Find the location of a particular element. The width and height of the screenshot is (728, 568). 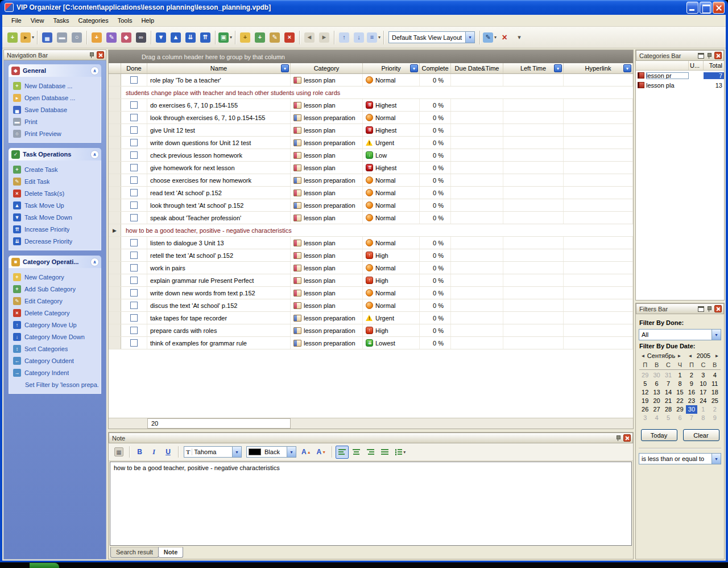

nav-item-add-sub-category: +Add Sub Category is located at coordinates (55, 289).